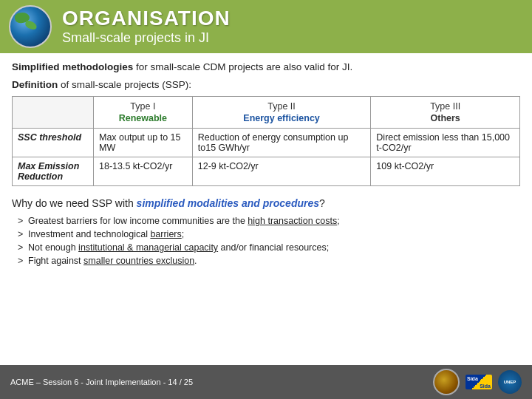 The image size is (532, 399). I want to click on header: ORGANISATION Small-scale projects in JI, so click(266, 27).